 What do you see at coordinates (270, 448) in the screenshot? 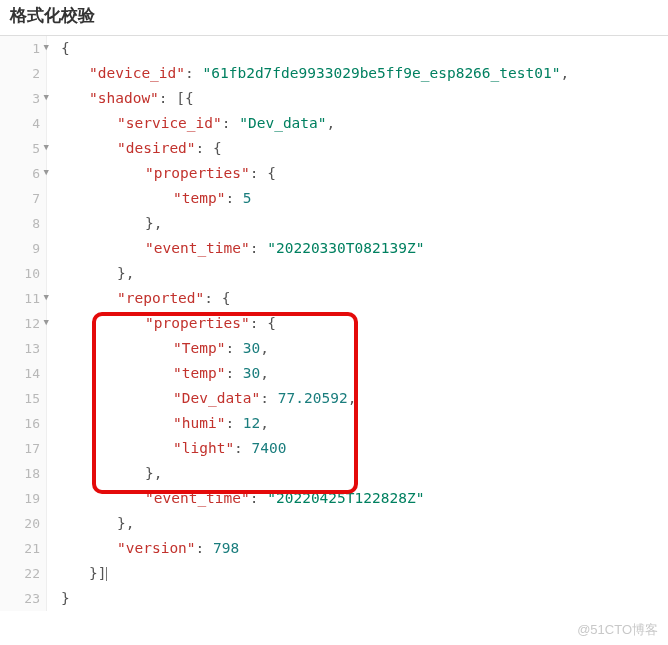
I see `json-number: 7400` at bounding box center [270, 448].